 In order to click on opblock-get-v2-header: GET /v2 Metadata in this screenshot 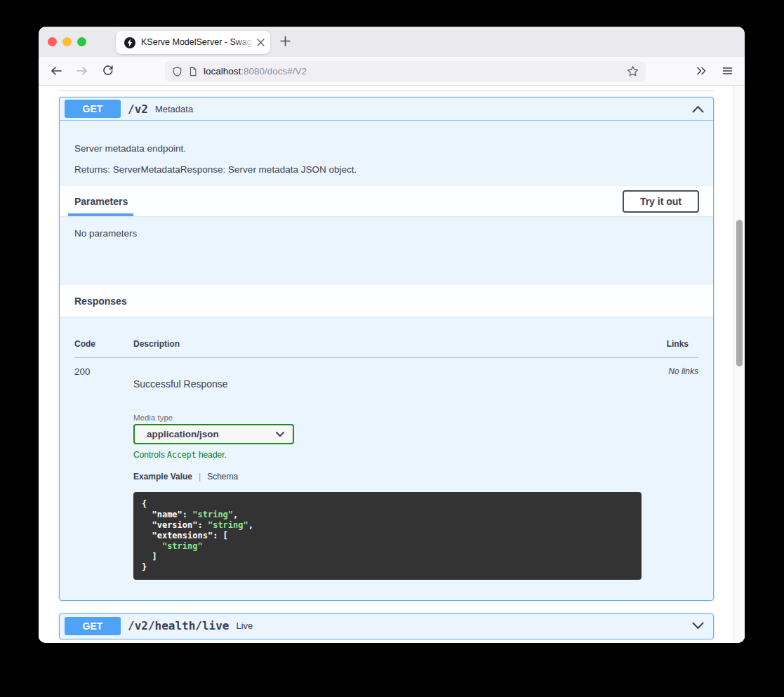, I will do `click(386, 109)`.